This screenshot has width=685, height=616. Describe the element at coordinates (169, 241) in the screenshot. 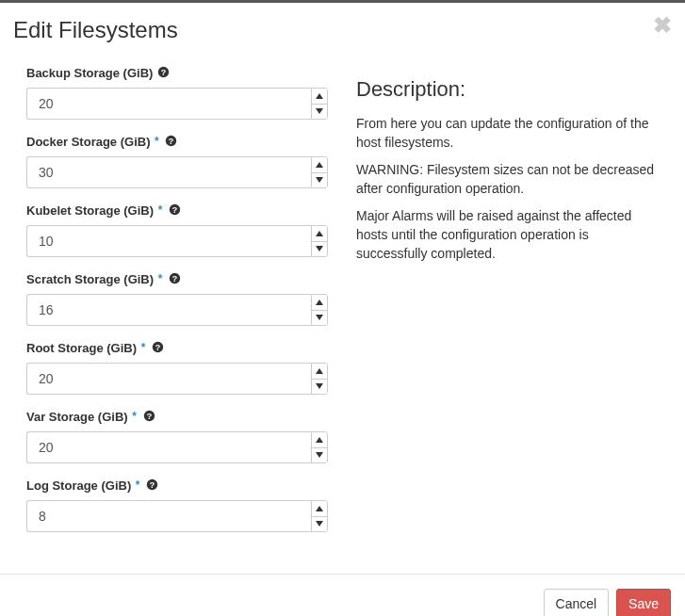

I see `kubelet-storage-input` at that location.